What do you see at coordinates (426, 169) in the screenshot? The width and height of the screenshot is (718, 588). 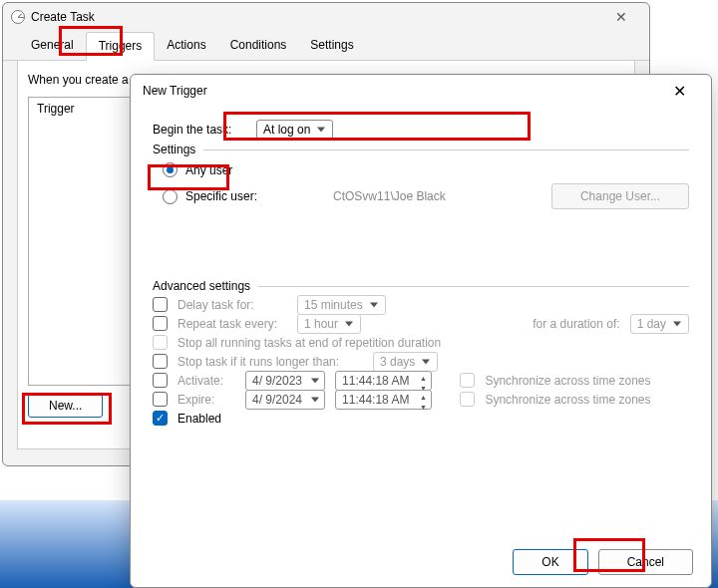 I see `any-user-radio: Any user` at bounding box center [426, 169].